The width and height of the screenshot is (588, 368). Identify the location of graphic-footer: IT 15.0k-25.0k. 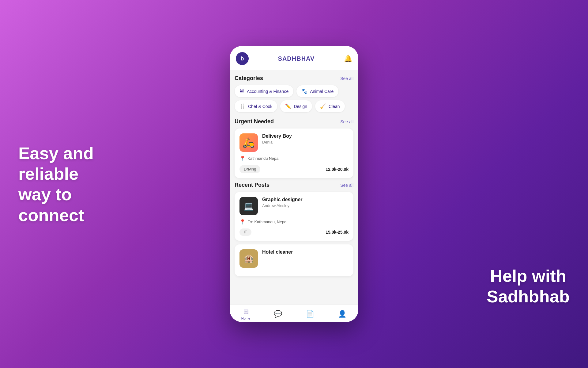
(294, 232).